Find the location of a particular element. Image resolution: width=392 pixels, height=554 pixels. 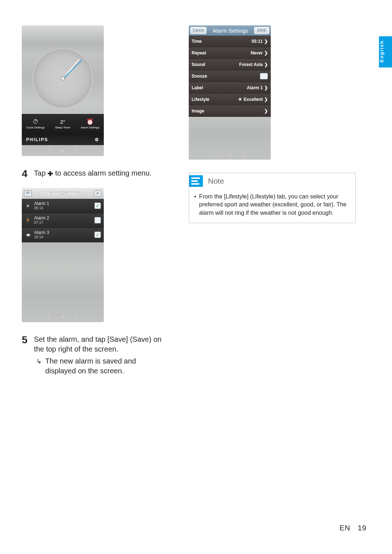

save-button: SAVE is located at coordinates (262, 30).